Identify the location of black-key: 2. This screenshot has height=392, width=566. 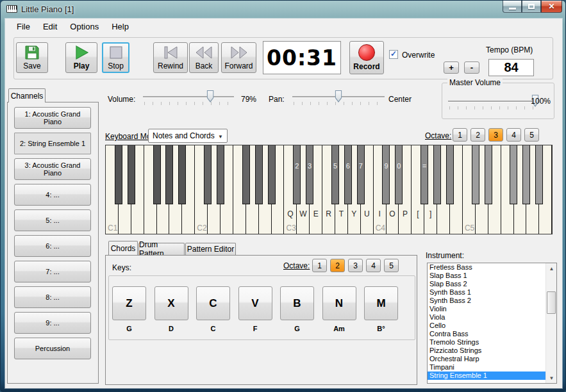
(297, 175).